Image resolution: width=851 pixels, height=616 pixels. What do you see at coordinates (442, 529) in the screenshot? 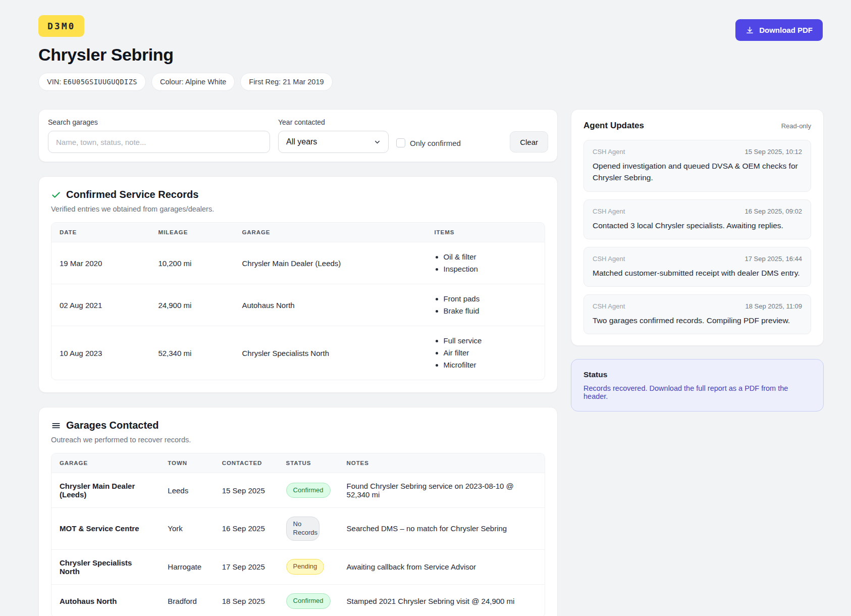
I see `cell-notes: Searched DMS – no match for Chrysler Seb…` at bounding box center [442, 529].